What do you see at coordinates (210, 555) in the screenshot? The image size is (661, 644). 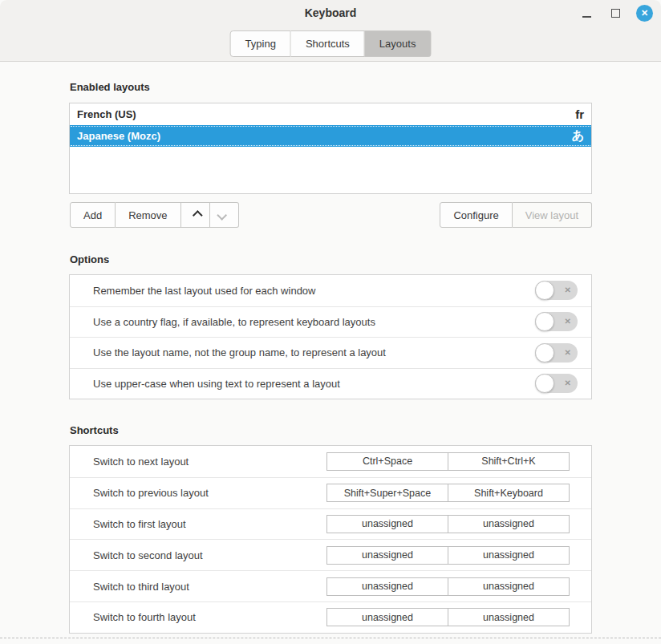 I see `shortcut-label: Switch to second layout` at bounding box center [210, 555].